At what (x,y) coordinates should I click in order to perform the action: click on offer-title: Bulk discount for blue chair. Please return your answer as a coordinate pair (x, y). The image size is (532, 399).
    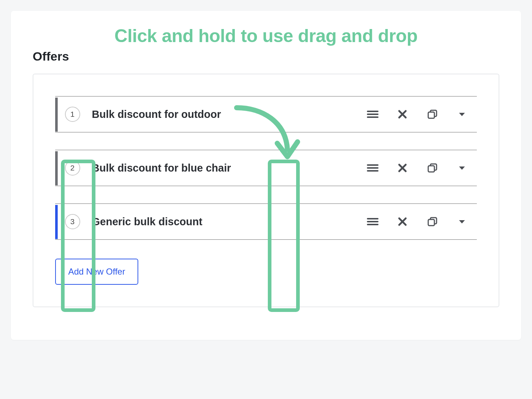
    Looking at the image, I should click on (224, 168).